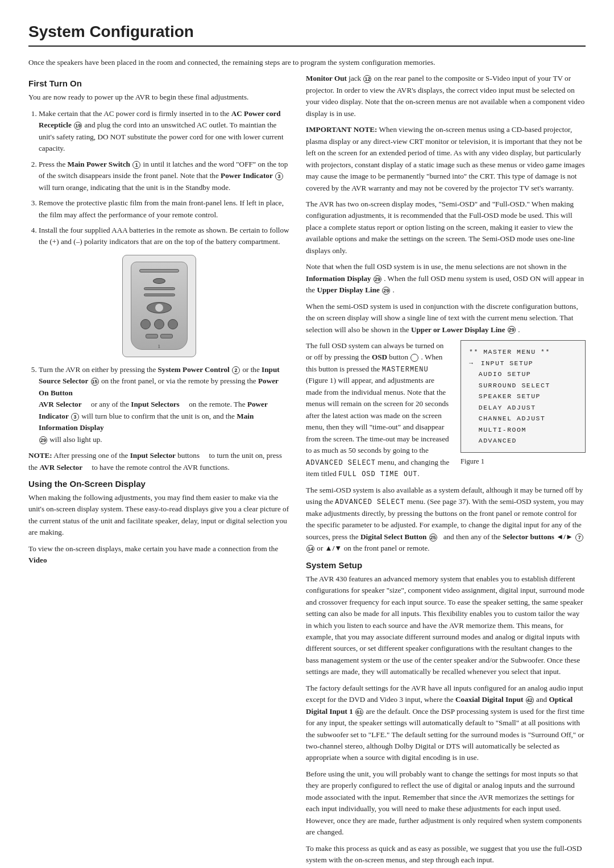 Image resolution: width=614 pixels, height=868 pixels. I want to click on first-turn-on-steps-continued: Turn the AVR on either by pressing the S…, so click(164, 405).